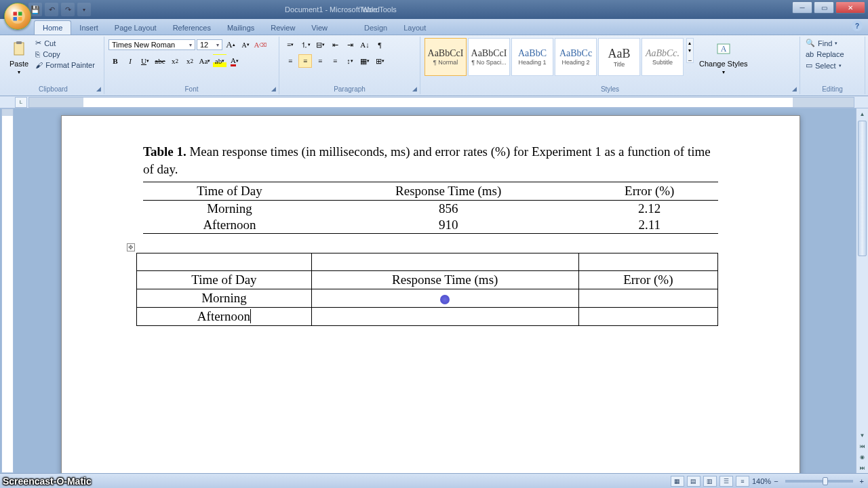 The height and width of the screenshot is (488, 868). What do you see at coordinates (833, 65) in the screenshot?
I see `group-editing: 🔍Find▾ abReplace ▭Select▾ Editing` at bounding box center [833, 65].